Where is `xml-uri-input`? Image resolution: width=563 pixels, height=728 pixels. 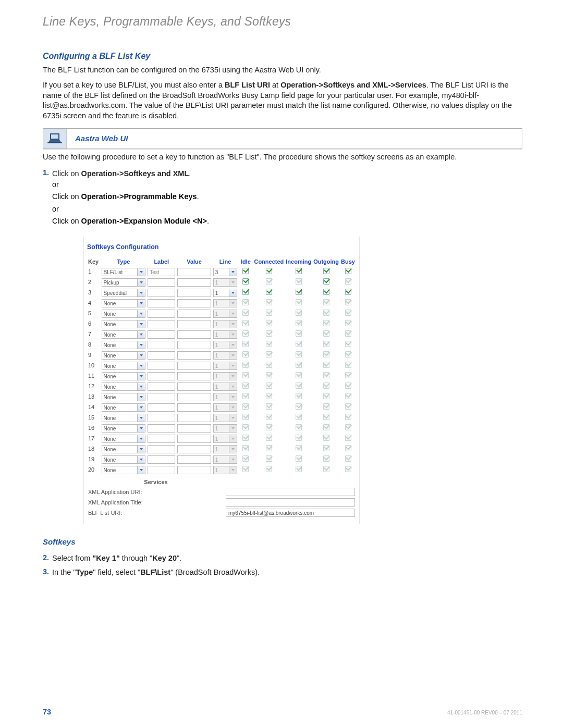
xml-uri-input is located at coordinates (290, 492).